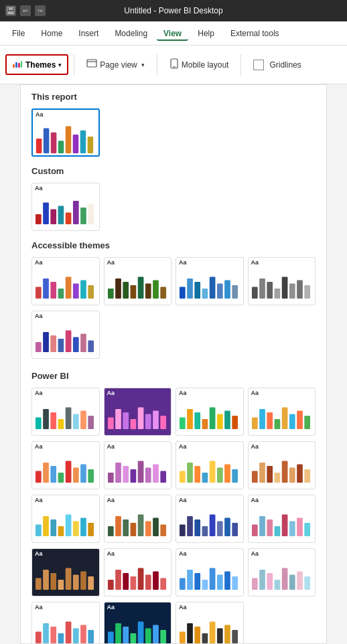 The height and width of the screenshot is (644, 347). Describe the element at coordinates (138, 519) in the screenshot. I see `theme-card-pbi-10: Aa` at that location.